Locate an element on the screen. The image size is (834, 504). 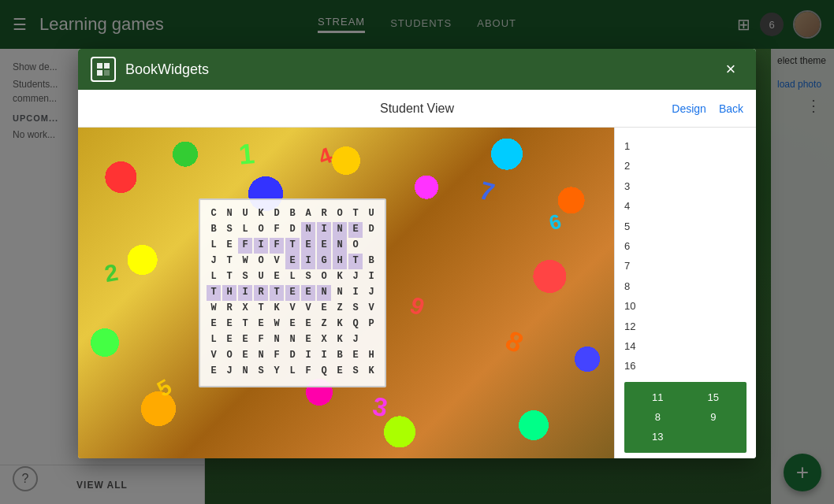
cell-10-0: E is located at coordinates (214, 372).